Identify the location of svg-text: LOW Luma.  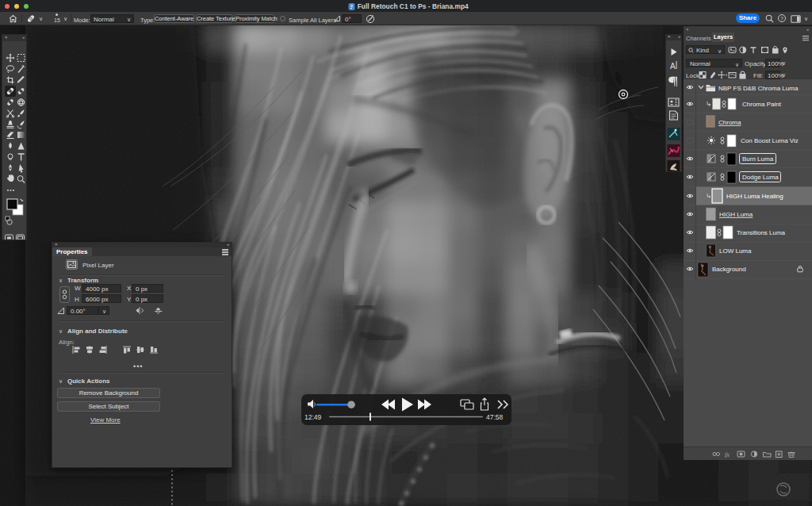
(736, 251).